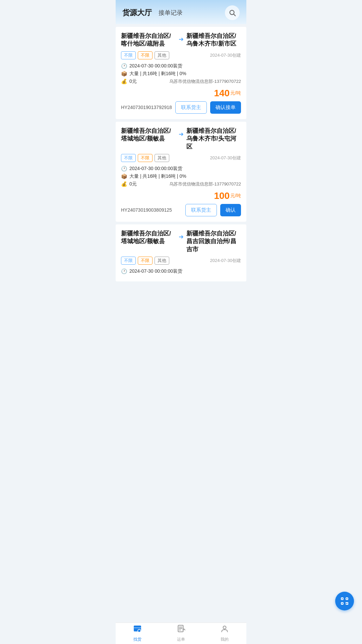  Describe the element at coordinates (137, 639) in the screenshot. I see `find-cargo-label: 找货` at that location.